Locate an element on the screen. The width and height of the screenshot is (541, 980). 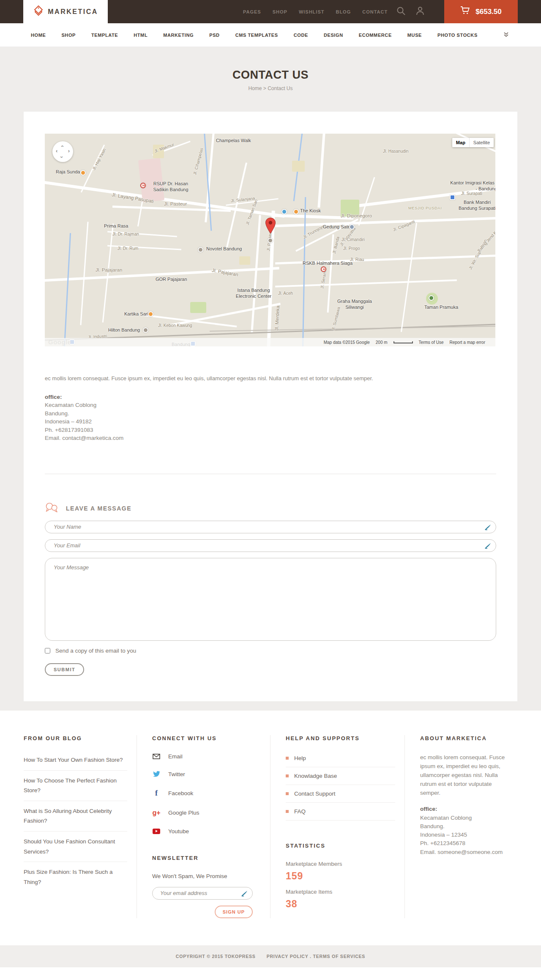
help-link: Help is located at coordinates (300, 758).